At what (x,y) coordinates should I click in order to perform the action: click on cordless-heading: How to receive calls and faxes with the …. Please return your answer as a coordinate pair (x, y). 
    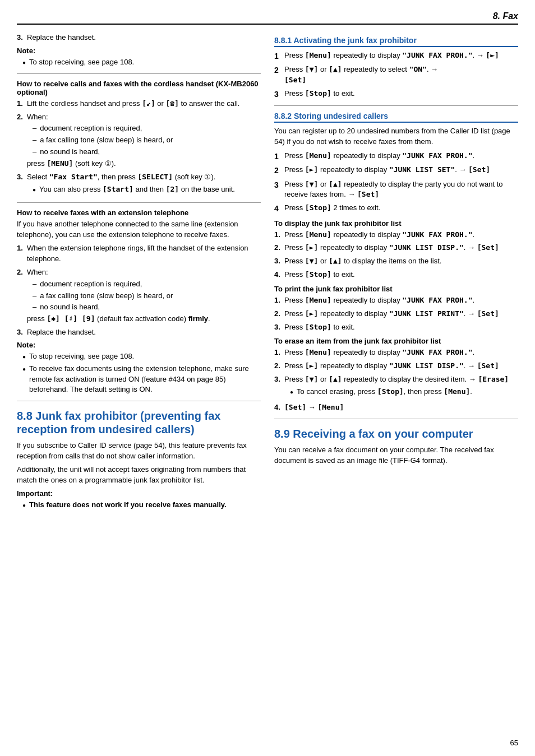
    Looking at the image, I should click on (139, 88).